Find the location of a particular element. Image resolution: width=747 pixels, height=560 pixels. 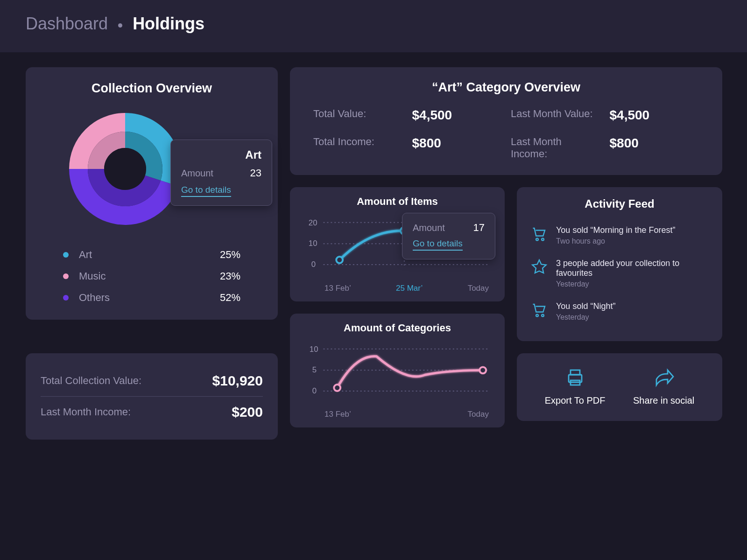

tooltip-title: Art is located at coordinates (221, 155).